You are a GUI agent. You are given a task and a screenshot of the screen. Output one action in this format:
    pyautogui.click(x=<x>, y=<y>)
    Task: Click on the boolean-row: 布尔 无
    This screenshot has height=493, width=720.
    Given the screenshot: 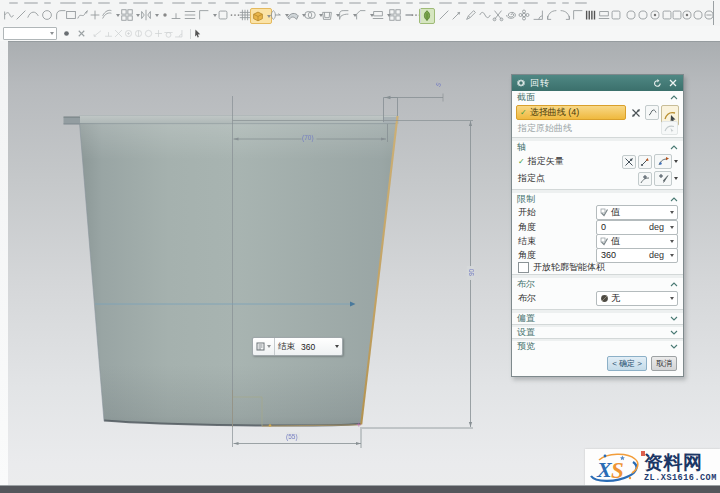 What is the action you would take?
    pyautogui.click(x=598, y=298)
    